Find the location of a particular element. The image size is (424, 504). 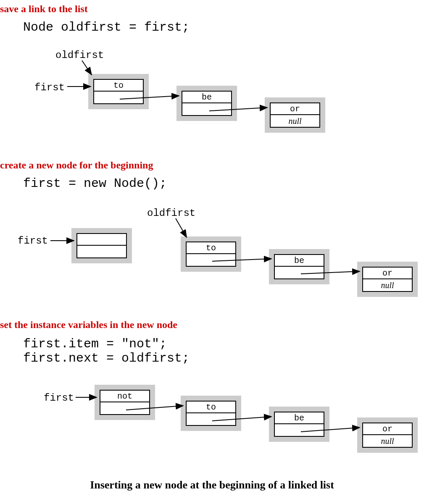

step2-oldfirst-label: oldfirst is located at coordinates (171, 213).